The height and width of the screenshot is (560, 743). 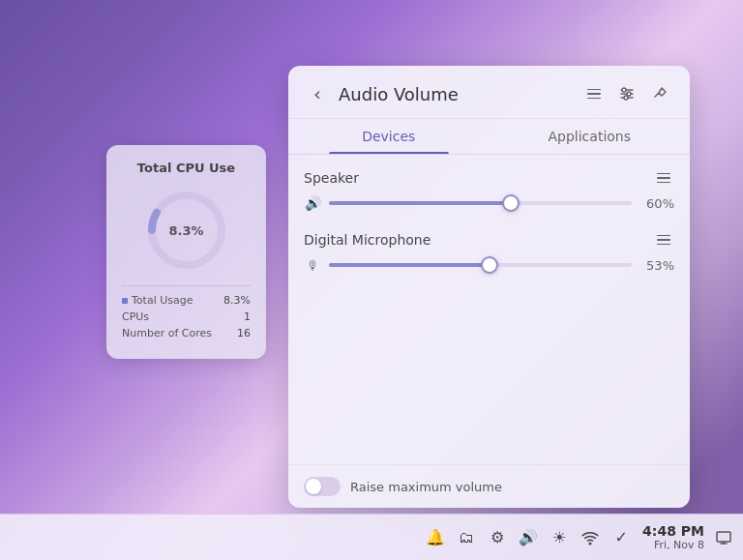 I want to click on files-icon: 🗂, so click(x=466, y=538).